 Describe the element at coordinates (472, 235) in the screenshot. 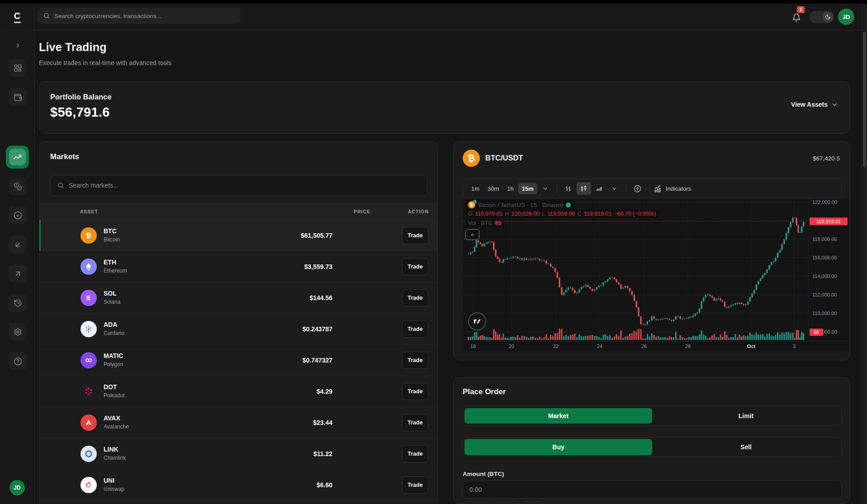

I see `legend-collapse-button` at that location.